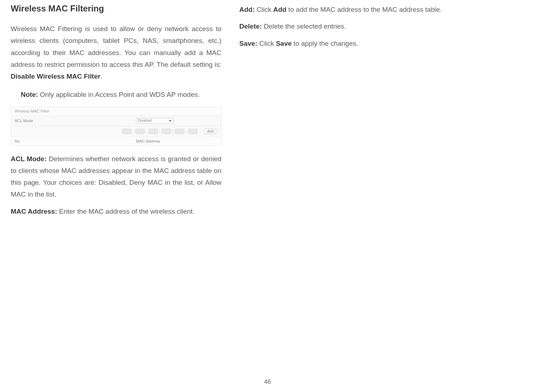  What do you see at coordinates (148, 141) in the screenshot?
I see `col-mac-header: MAC Address` at bounding box center [148, 141].